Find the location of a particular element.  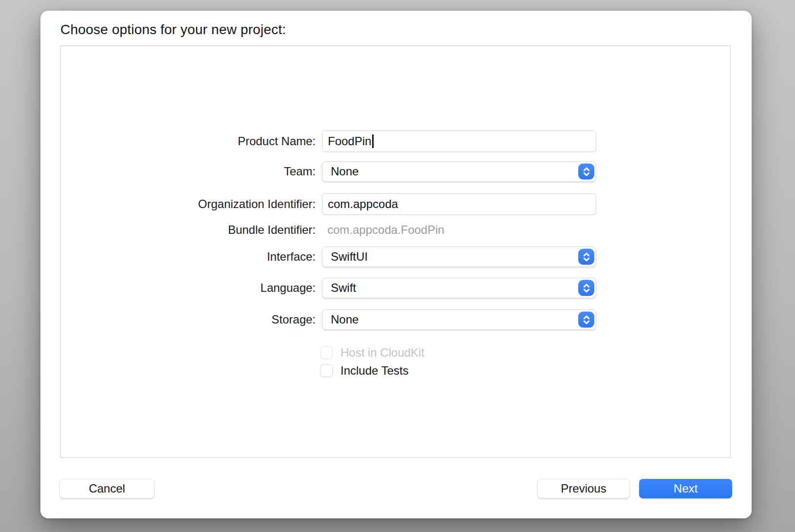

product-name-value: FoodPin is located at coordinates (350, 141).